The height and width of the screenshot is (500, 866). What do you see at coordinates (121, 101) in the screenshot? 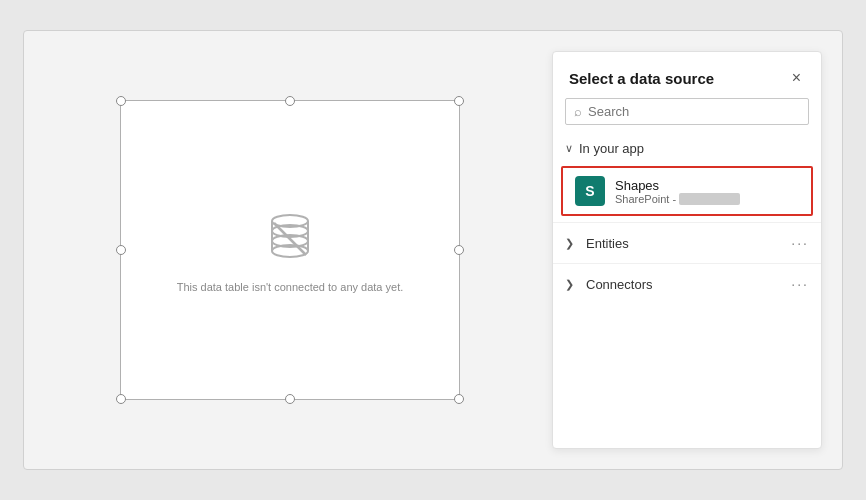
I see `handle-top-left` at bounding box center [121, 101].